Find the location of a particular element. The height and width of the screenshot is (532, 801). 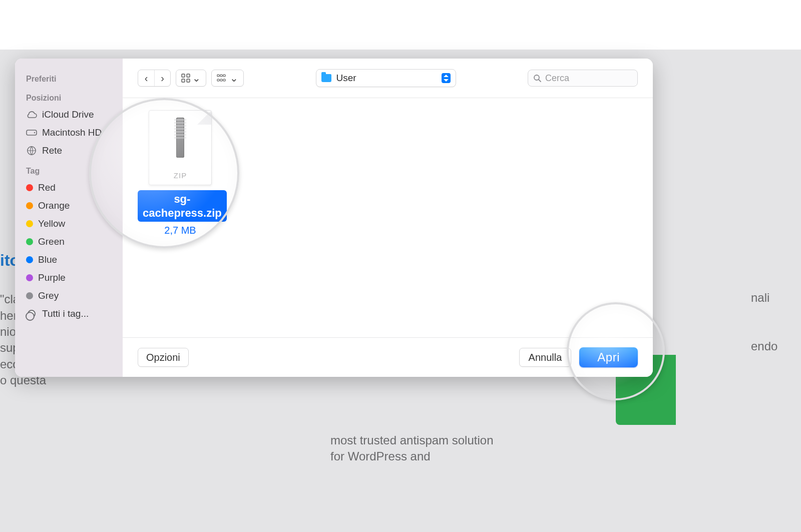

tags-header: Tag is located at coordinates (69, 169).